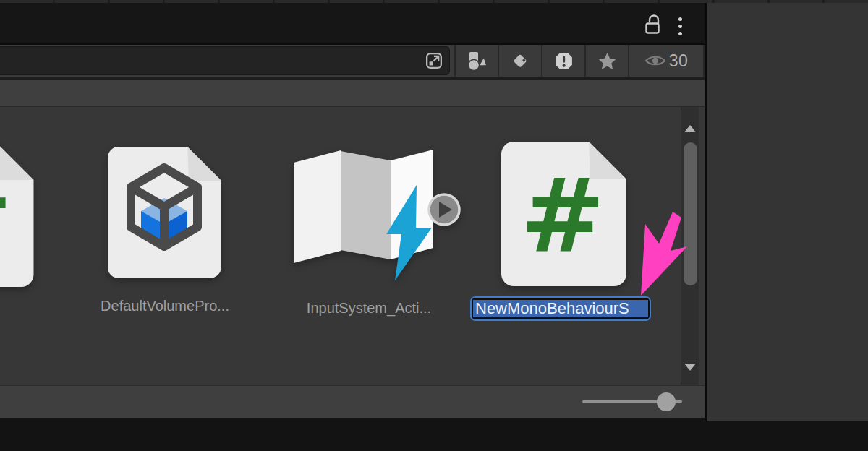 This screenshot has width=868, height=451. I want to click on asset-label: DefaultVolumePro..., so click(165, 306).